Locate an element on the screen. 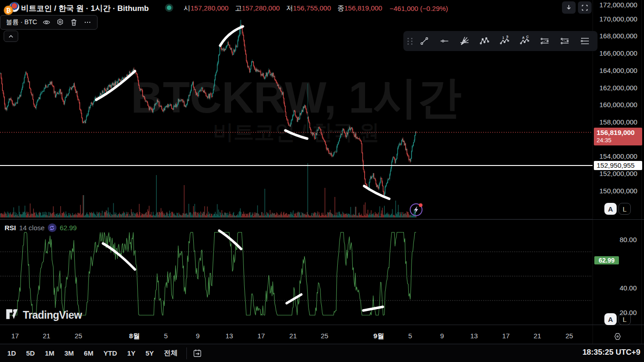 The width and height of the screenshot is (644, 362). price-axis-label: 164,000,000 is located at coordinates (618, 70).